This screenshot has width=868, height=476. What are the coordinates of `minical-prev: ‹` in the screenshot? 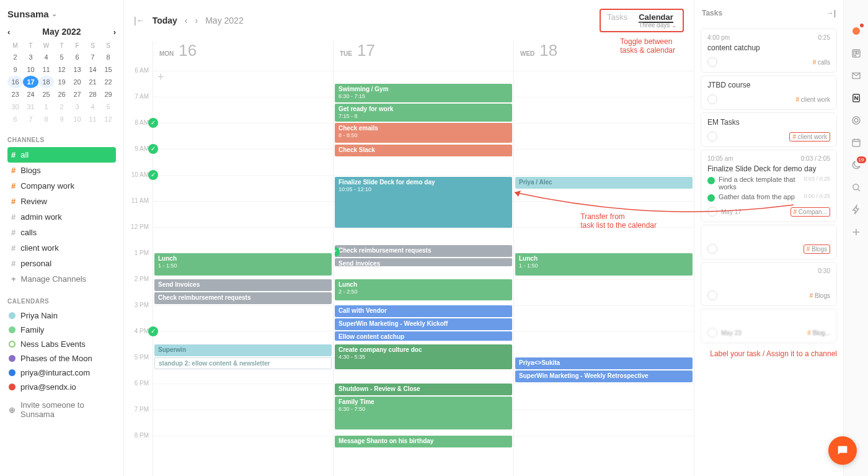 It's located at (9, 32).